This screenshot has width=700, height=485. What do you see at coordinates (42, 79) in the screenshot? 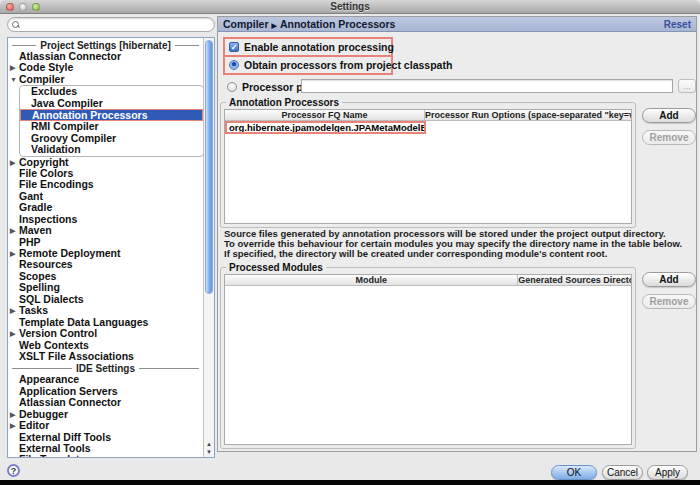
I see `sidebar-item-label: Compiler` at bounding box center [42, 79].